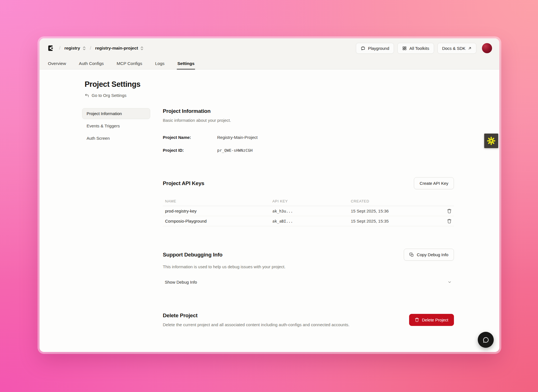 The height and width of the screenshot is (392, 538). Describe the element at coordinates (395, 221) in the screenshot. I see `api-key-created: 15 Sept 2025, 15:35` at that location.